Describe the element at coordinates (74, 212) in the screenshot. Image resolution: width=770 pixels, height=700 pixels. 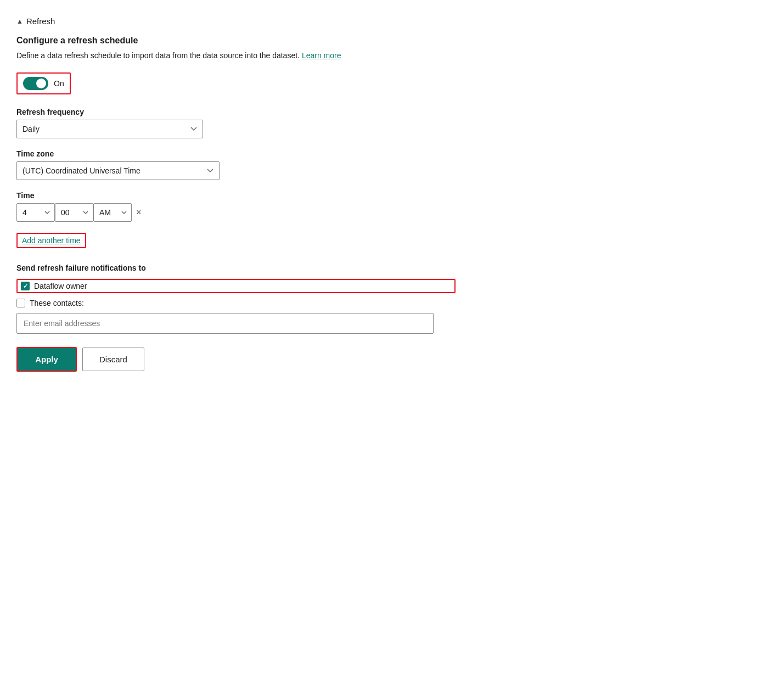
I see `minute-select: 00 15 30 45` at that location.